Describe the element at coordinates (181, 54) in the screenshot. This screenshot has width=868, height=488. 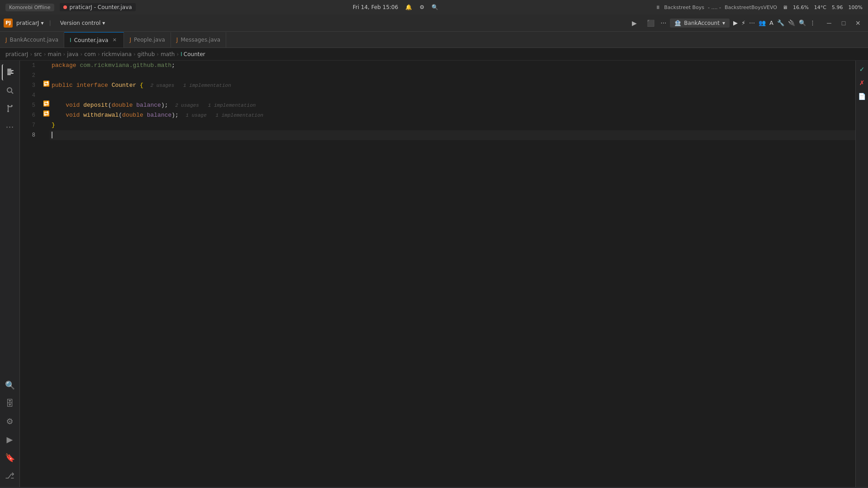
I see `interface-icon: I` at that location.